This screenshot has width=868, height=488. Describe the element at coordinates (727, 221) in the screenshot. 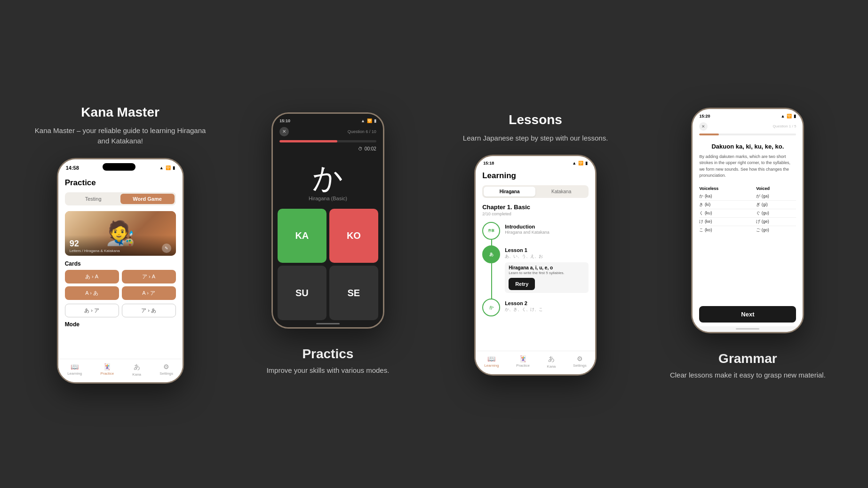

I see `grammar-voiceless-cell: け (ke)` at that location.